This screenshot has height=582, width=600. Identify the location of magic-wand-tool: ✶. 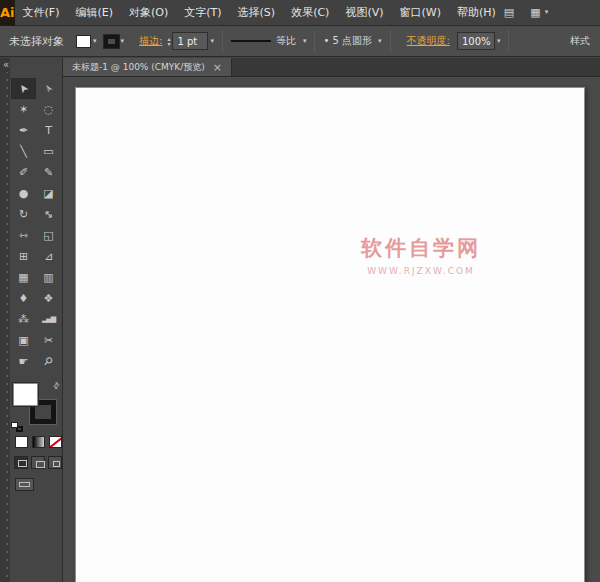
(24, 110).